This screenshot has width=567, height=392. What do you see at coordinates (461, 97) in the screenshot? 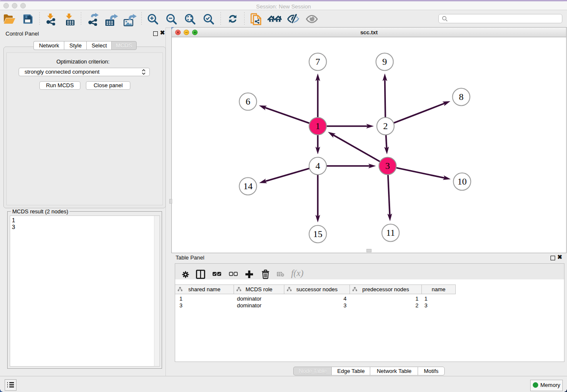
I see `svg-text: 8` at bounding box center [461, 97].